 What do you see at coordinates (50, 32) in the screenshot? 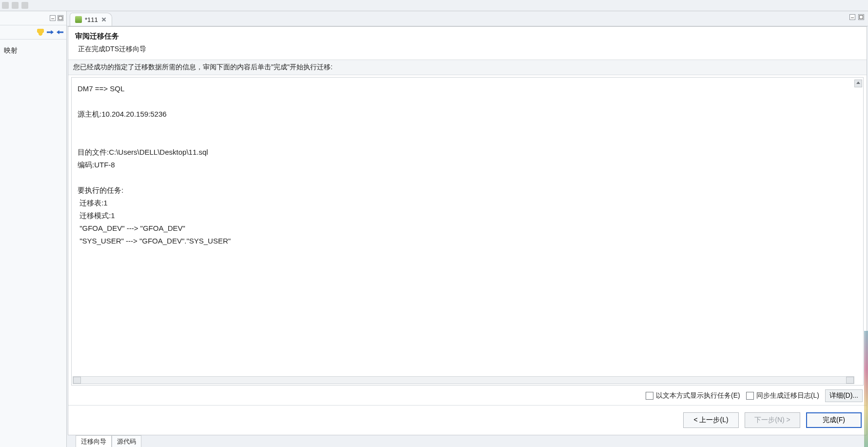
I see `import-icon` at bounding box center [50, 32].